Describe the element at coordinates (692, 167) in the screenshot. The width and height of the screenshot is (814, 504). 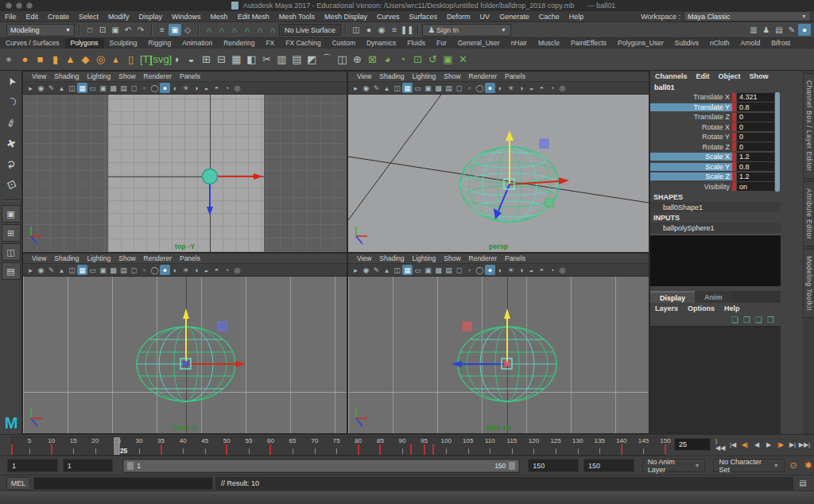
I see `channel-label: Scale Y` at that location.